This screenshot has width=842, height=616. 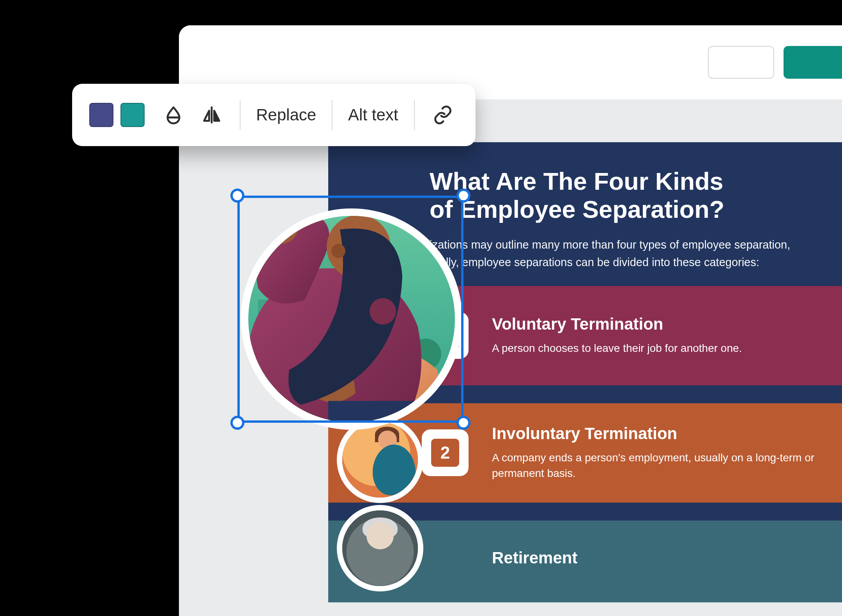 I want to click on topbar-primary-button, so click(x=813, y=62).